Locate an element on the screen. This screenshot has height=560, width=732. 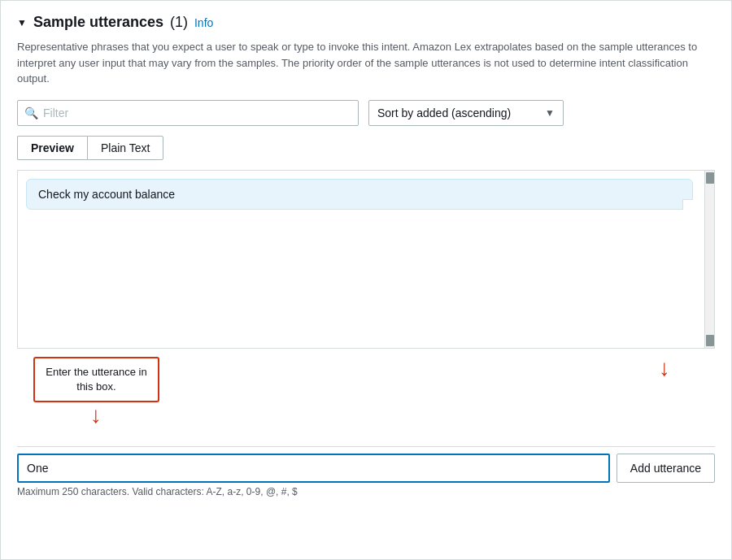
arrow-down-right-icon: ↓ is located at coordinates (664, 368).